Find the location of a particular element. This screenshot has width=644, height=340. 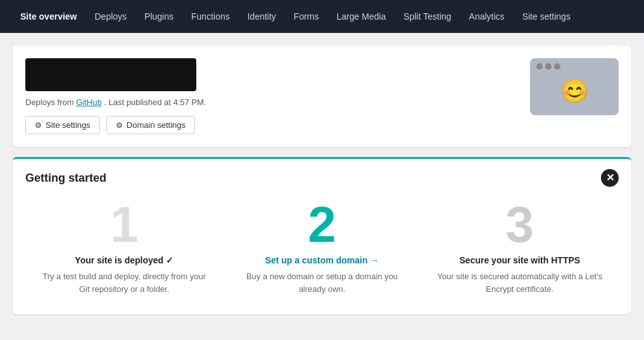

action-buttons: ⚙ Site settings ⚙ Domain settings is located at coordinates (265, 125).